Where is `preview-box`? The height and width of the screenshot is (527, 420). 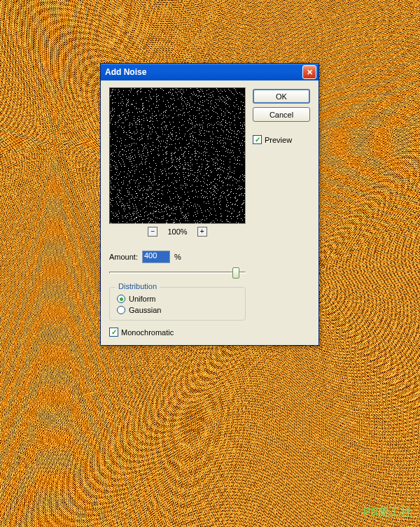
preview-box is located at coordinates (178, 155).